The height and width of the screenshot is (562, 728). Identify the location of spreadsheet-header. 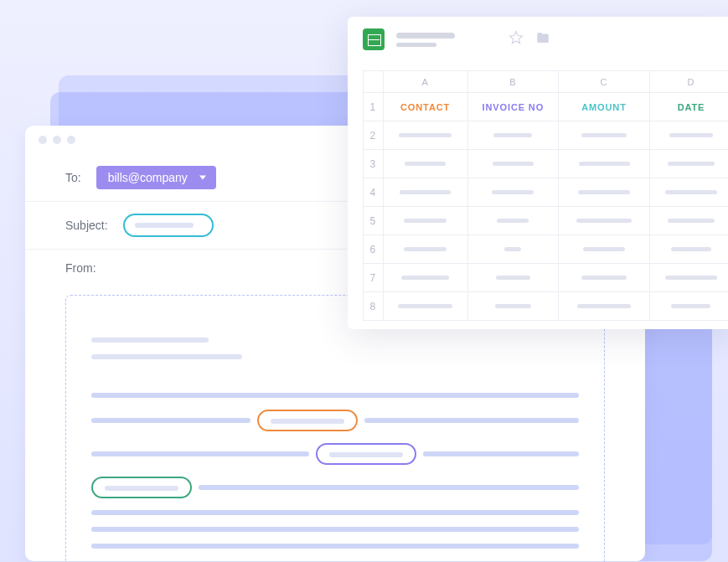
(538, 39).